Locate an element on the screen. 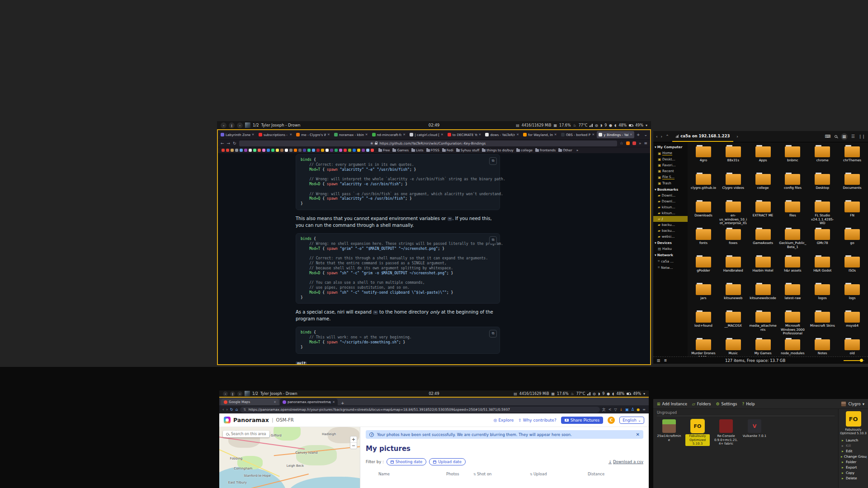 The height and width of the screenshot is (488, 868). bell-icon: ◗ is located at coordinates (599, 394).